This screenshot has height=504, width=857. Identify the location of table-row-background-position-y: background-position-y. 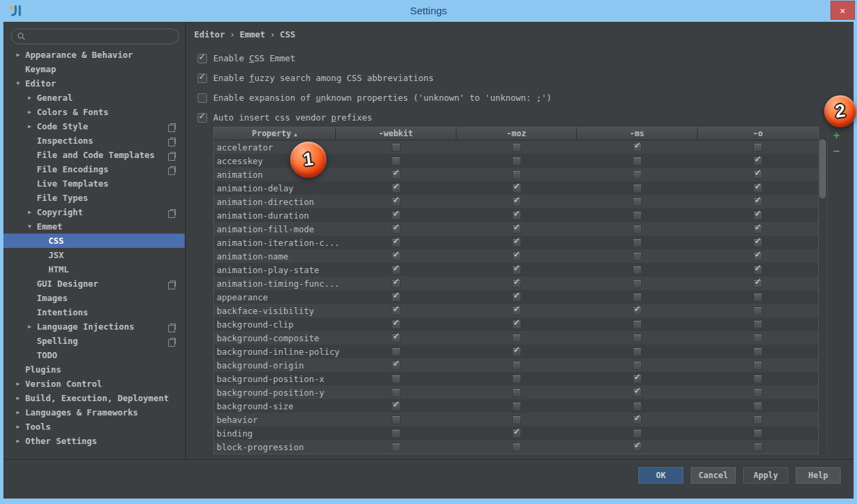
(516, 392).